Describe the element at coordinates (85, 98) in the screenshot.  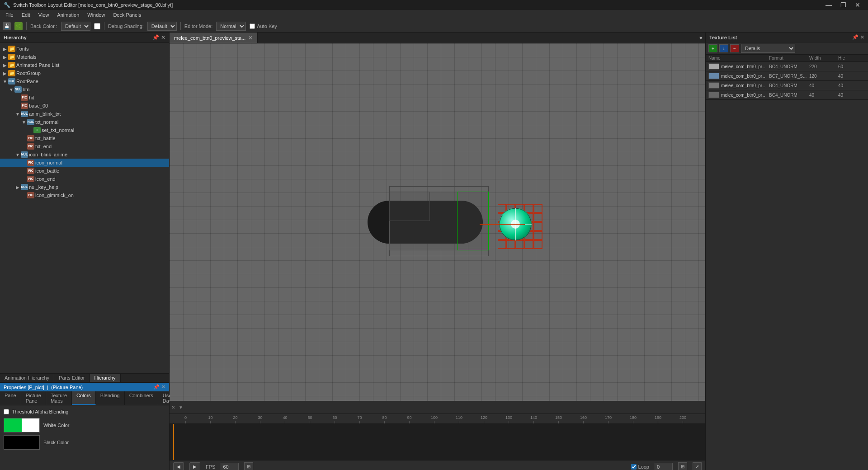
I see `tree-item: PIChit` at that location.